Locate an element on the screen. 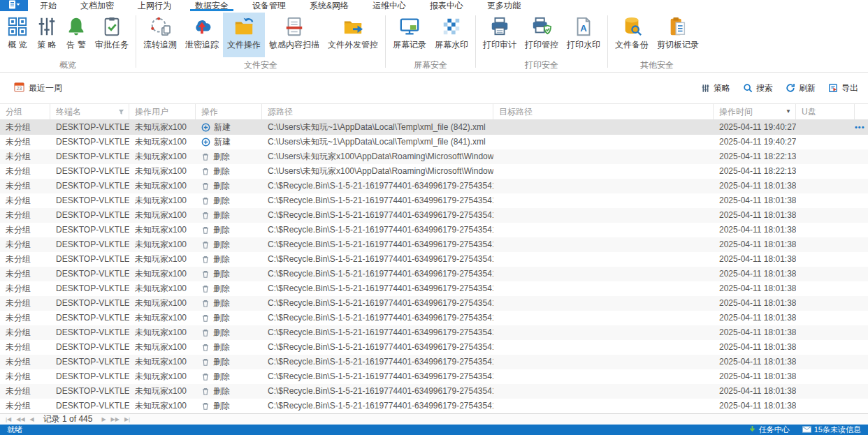 Image resolution: width=868 pixels, height=435 pixels. pagination-bar: |◀ ◀◀ ◀ 记录 1 of 445 ▶ ▶▶ ▶| is located at coordinates (434, 419).